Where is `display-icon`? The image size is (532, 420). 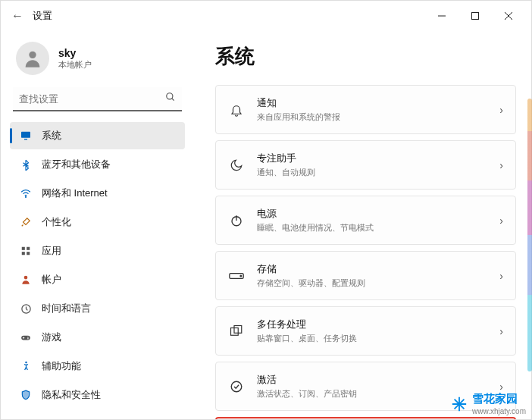 display-icon is located at coordinates (26, 136).